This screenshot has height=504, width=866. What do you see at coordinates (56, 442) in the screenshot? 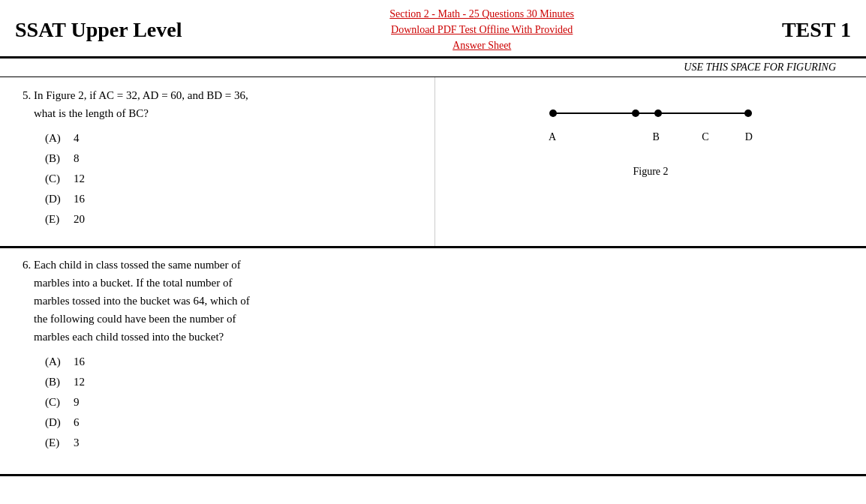
I see `q6-option-e-label: (E)` at bounding box center [56, 442].